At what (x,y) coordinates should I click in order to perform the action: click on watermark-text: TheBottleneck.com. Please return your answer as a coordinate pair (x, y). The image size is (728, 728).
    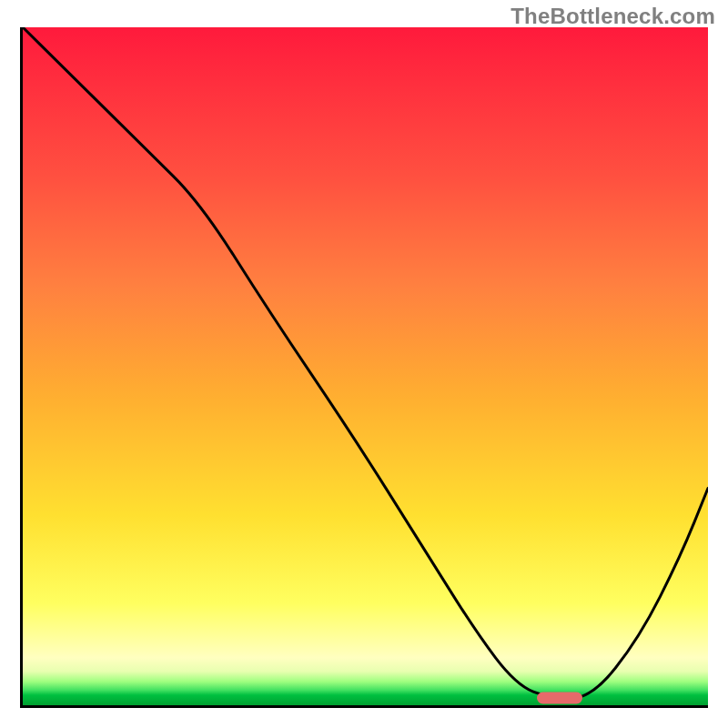
    Looking at the image, I should click on (613, 16).